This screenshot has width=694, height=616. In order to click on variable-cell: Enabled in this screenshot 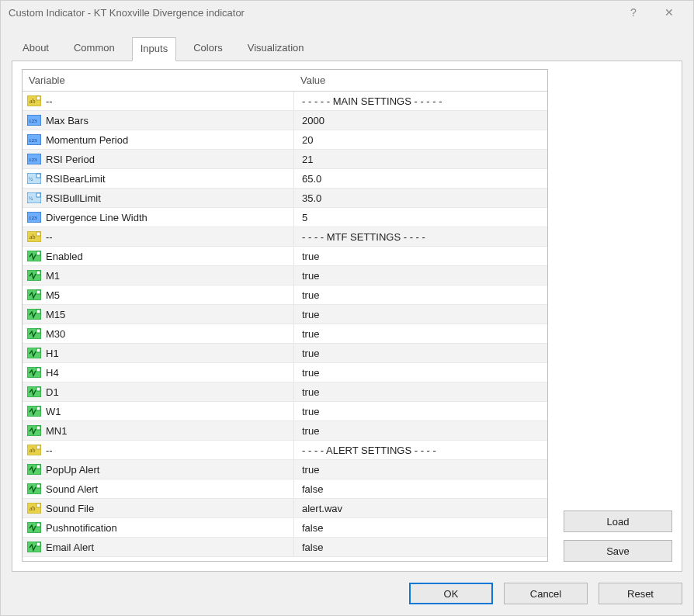, I will do `click(158, 256)`.